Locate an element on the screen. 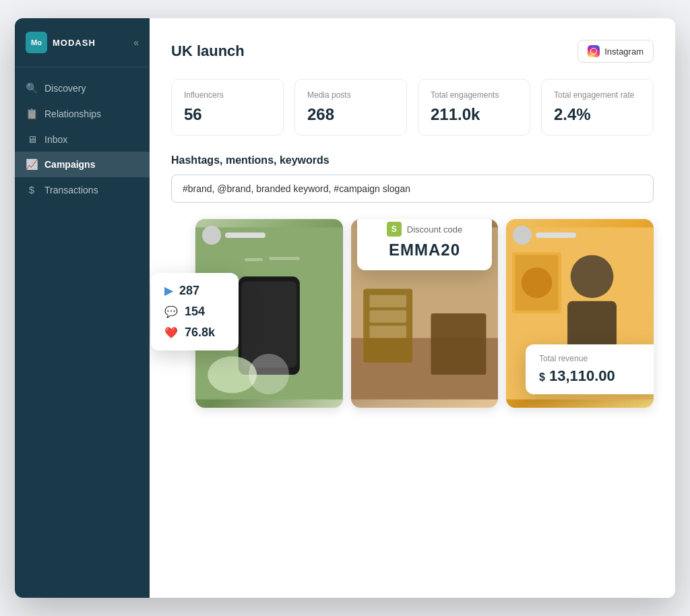 This screenshot has width=690, height=616. sidebar-item-label: Discovery is located at coordinates (65, 88).